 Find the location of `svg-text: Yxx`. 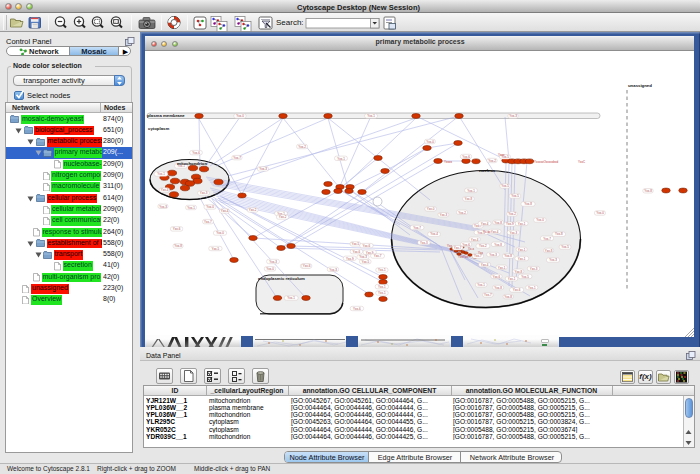

svg-text: Yxx is located at coordinates (481, 253).